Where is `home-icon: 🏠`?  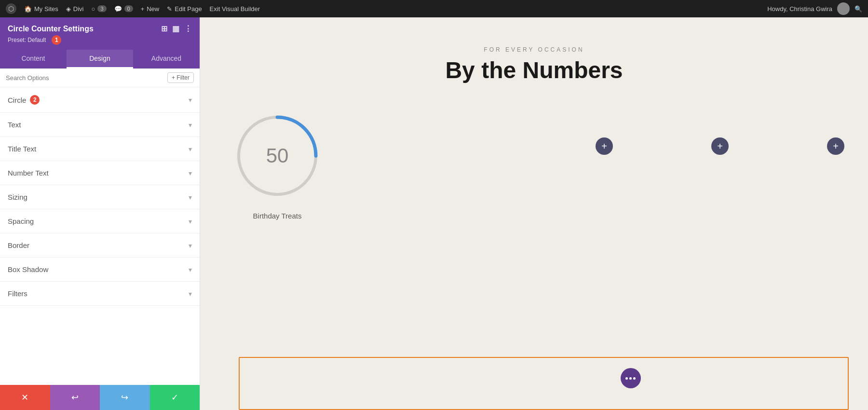 home-icon: 🏠 is located at coordinates (28, 9).